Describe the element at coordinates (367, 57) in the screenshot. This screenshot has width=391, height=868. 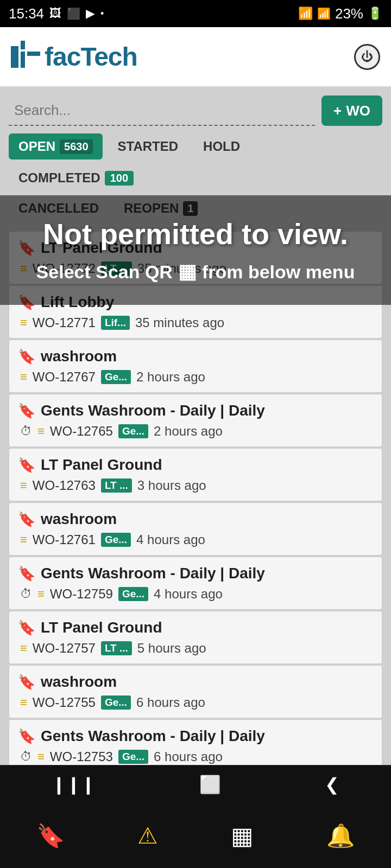
I see `power-icon: ⏻` at that location.